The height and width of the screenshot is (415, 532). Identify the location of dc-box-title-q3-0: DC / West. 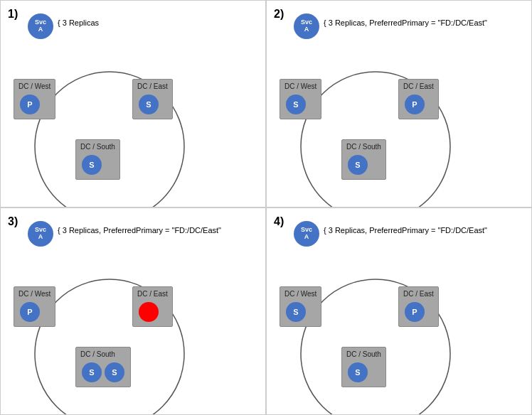
(34, 294).